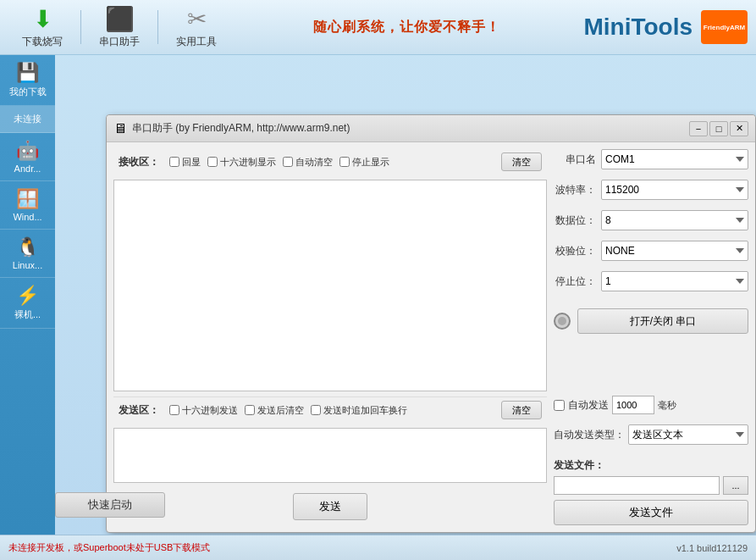  Describe the element at coordinates (675, 190) in the screenshot. I see `baud-select: 115200` at that location.